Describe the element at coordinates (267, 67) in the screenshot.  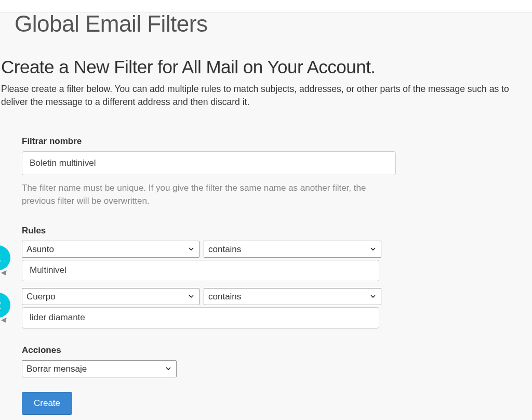
I see `section-heading: Create a New Filter for All Mail on Your…` at that location.